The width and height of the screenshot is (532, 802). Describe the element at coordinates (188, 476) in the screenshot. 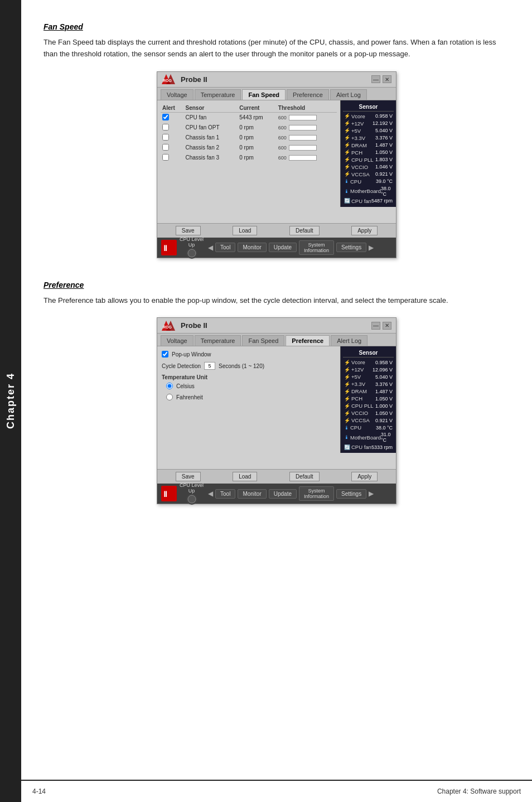

I see `save-button-2: Save` at that location.